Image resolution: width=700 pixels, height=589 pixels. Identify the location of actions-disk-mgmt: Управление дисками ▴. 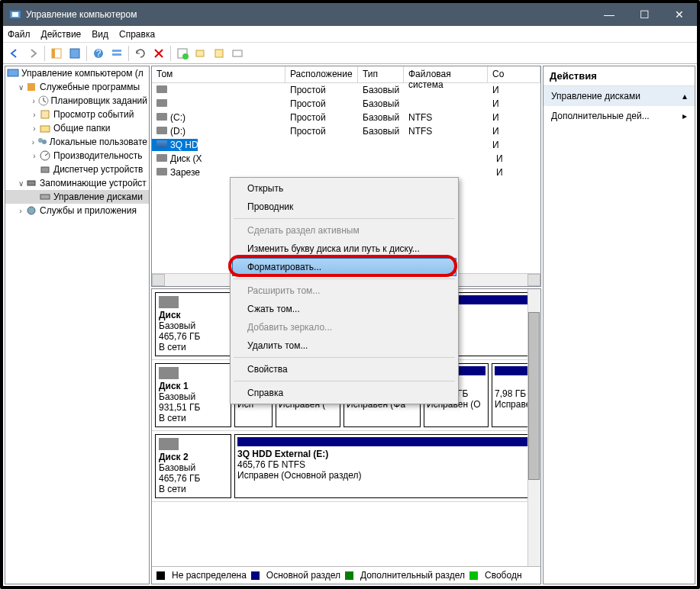
(619, 96).